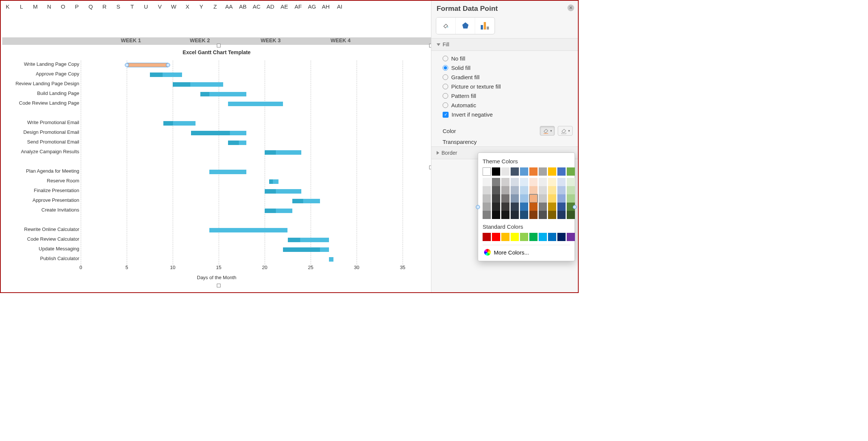  What do you see at coordinates (547, 131) in the screenshot?
I see `fill-color-button: ▾` at bounding box center [547, 131].